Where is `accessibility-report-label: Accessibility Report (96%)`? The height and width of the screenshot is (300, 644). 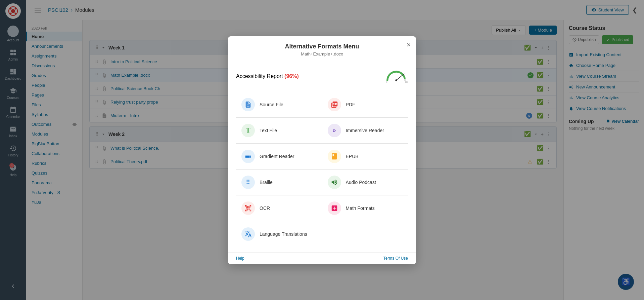 accessibility-report-label: Accessibility Report (96%) is located at coordinates (267, 76).